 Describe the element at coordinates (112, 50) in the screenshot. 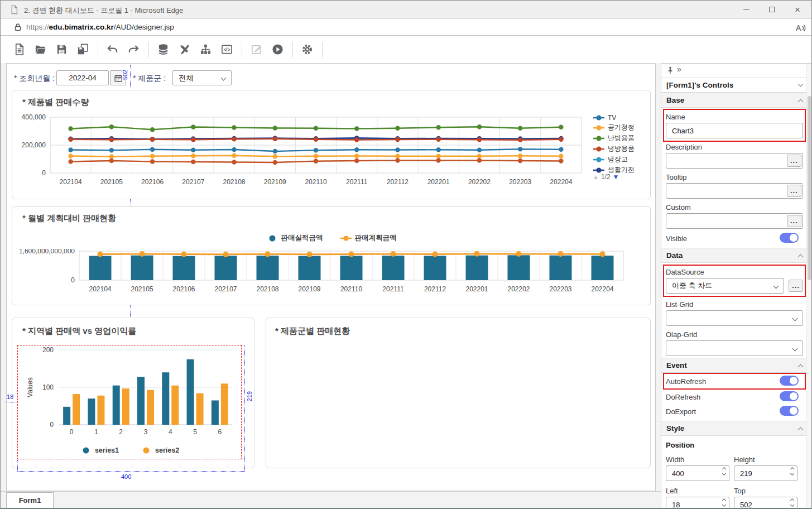

I see `undo-button` at that location.